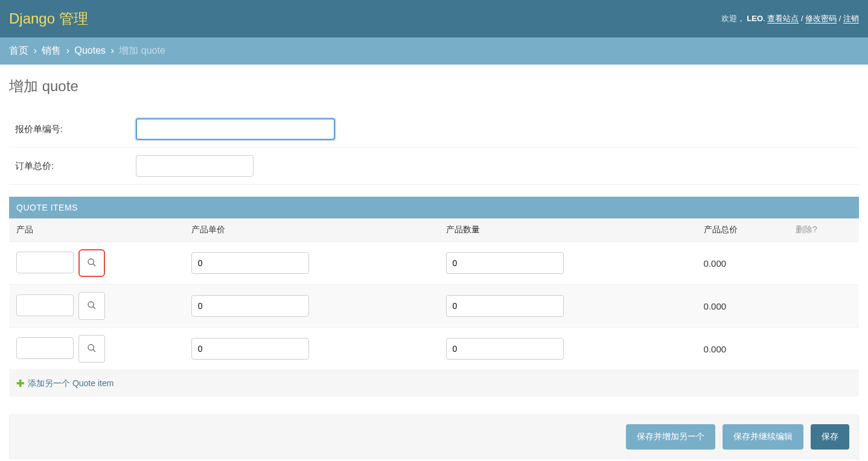 This screenshot has width=868, height=461. I want to click on change-password-link: 修改密码, so click(821, 18).